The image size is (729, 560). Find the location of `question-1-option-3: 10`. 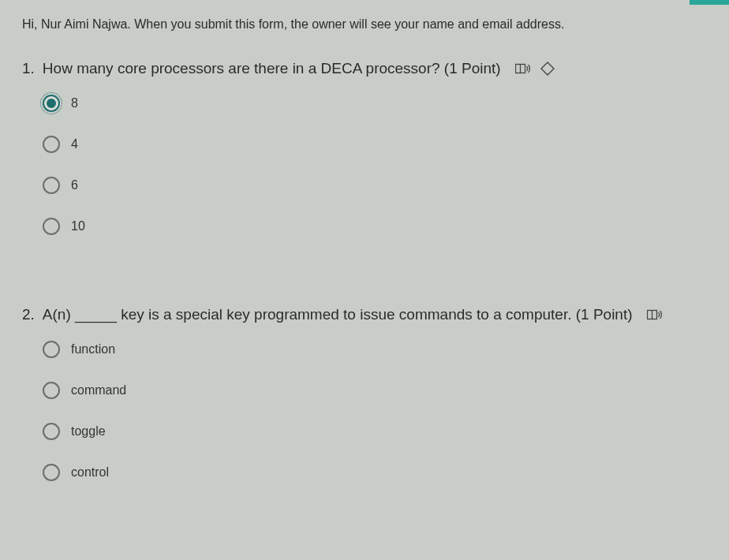

question-1-option-3: 10 is located at coordinates (375, 226).